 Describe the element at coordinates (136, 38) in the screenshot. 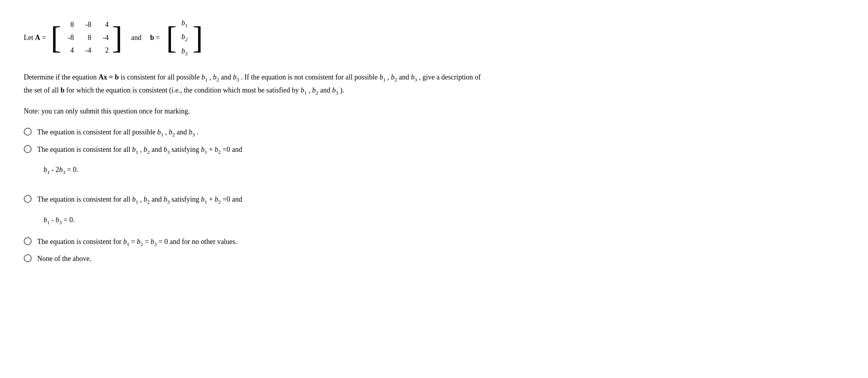

I see `and-label: and` at that location.